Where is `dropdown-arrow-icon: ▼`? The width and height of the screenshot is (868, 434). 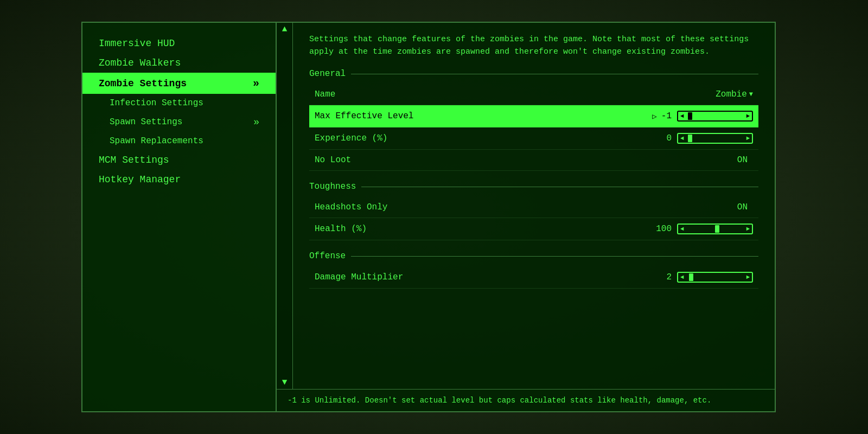 dropdown-arrow-icon: ▼ is located at coordinates (751, 94).